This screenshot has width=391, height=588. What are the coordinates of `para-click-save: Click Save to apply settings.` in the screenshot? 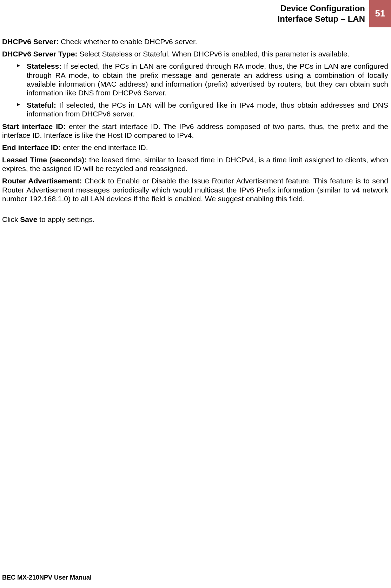 It's located at (195, 219).